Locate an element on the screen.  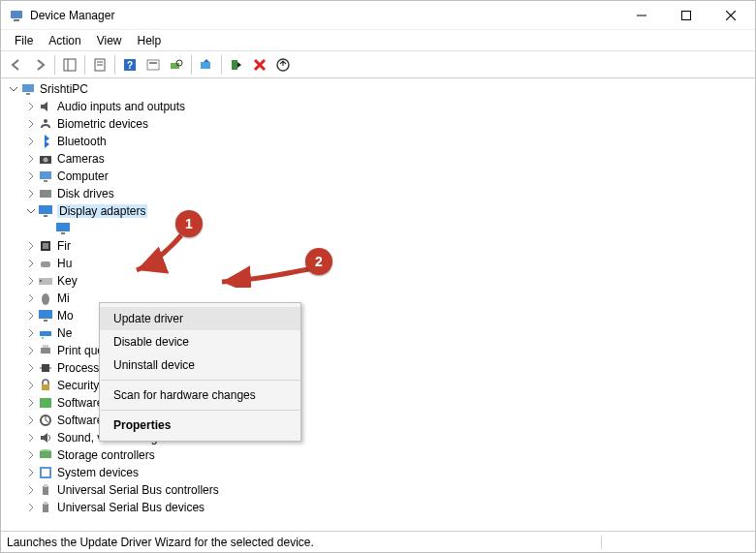
category-label: System devices is located at coordinates (98, 473).